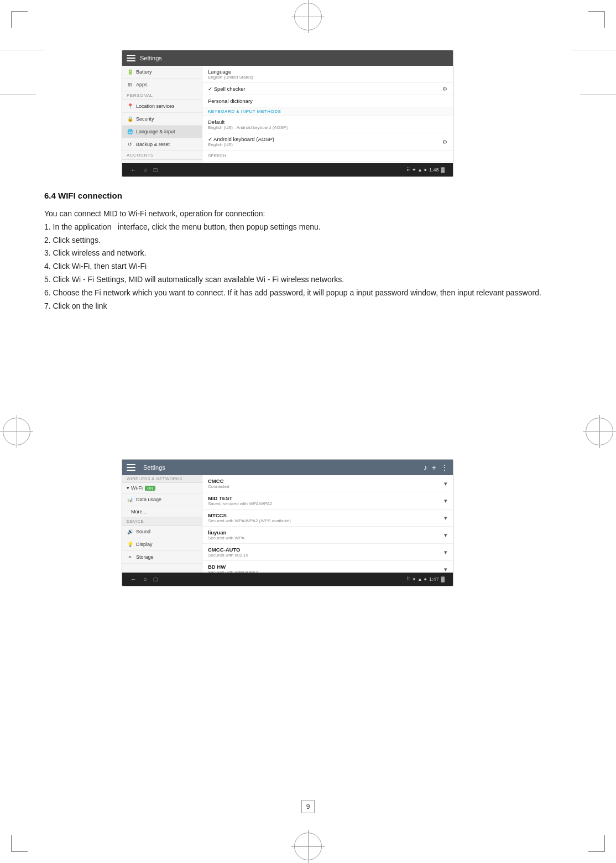 The height and width of the screenshot is (863, 616). What do you see at coordinates (162, 85) in the screenshot?
I see `sidebar-item-apps: ⊞ Apps` at bounding box center [162, 85].